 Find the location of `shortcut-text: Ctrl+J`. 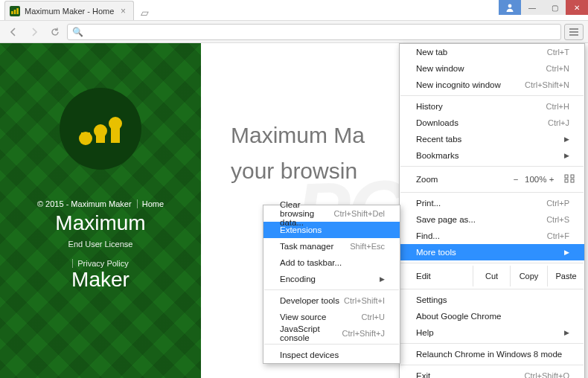

shortcut-text: Ctrl+J is located at coordinates (558, 123).